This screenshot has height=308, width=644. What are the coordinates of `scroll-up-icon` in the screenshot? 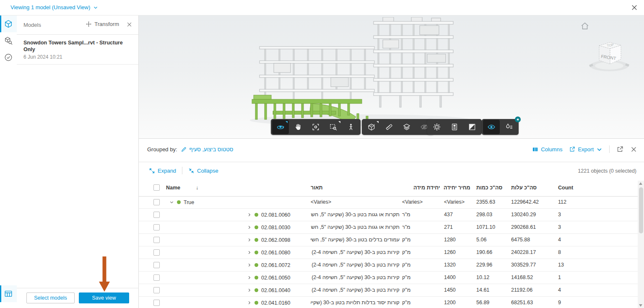 It's located at (641, 184).